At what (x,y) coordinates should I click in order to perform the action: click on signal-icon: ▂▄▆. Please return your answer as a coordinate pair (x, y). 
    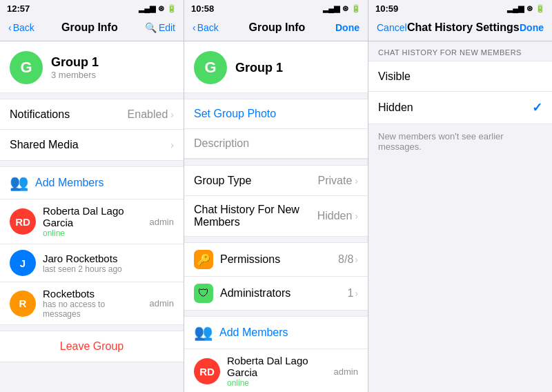
    Looking at the image, I should click on (147, 8).